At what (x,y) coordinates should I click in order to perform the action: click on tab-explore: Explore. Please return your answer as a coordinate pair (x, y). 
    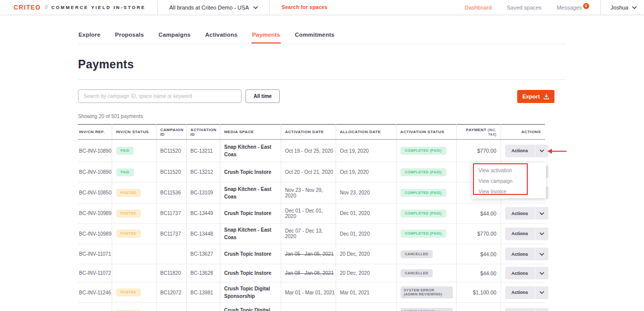
    Looking at the image, I should click on (90, 36).